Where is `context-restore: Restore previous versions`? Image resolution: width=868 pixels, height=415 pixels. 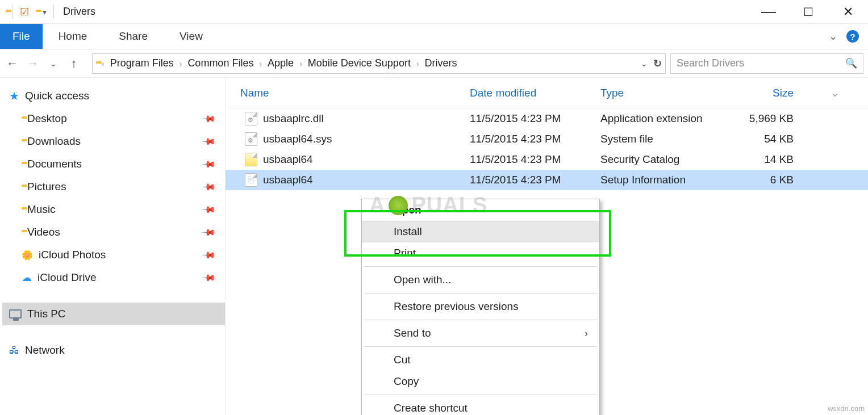 context-restore: Restore previous versions is located at coordinates (481, 307).